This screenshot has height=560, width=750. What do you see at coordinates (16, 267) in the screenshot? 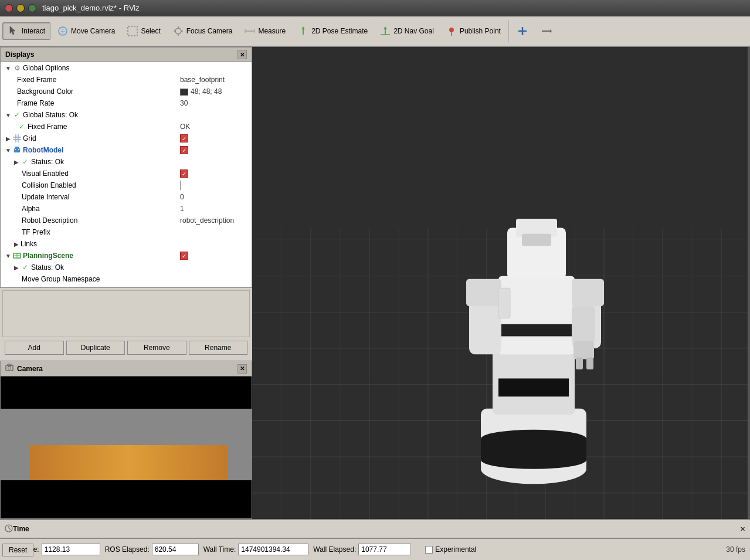
I see `planning-status-expand: ▶` at bounding box center [16, 267].